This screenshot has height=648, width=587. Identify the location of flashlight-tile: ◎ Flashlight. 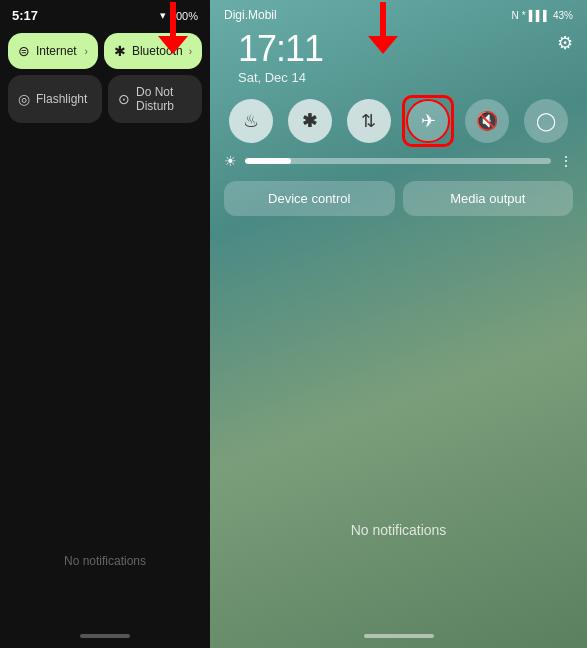
(55, 99).